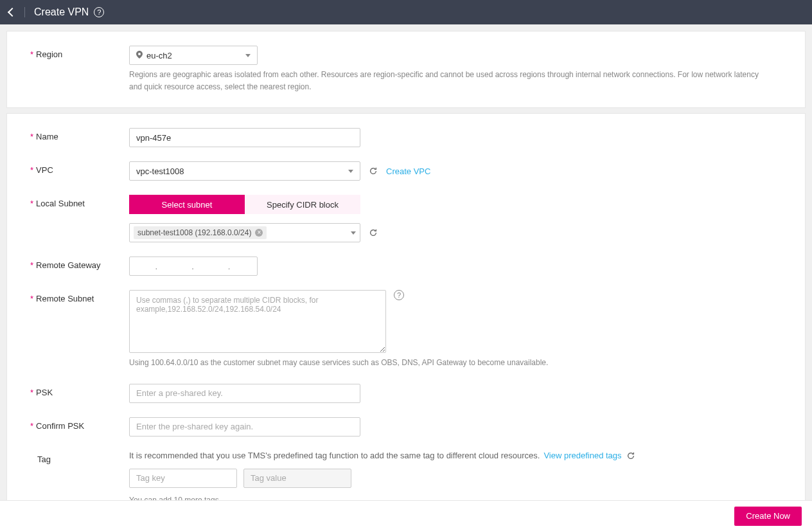 The width and height of the screenshot is (812, 531). Describe the element at coordinates (80, 424) in the screenshot. I see `confirm-psk-label: Confirm PSK` at that location.